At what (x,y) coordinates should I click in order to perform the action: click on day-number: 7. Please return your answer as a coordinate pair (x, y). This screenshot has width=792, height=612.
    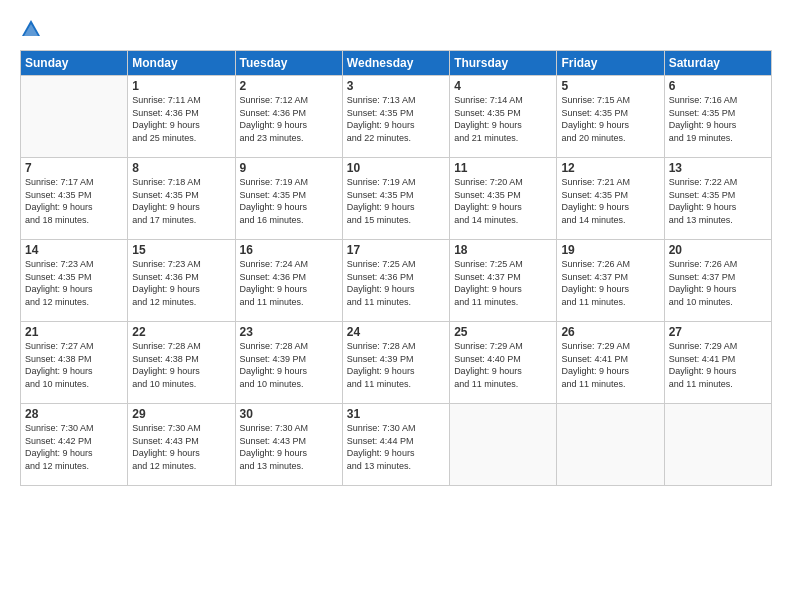
    Looking at the image, I should click on (74, 168).